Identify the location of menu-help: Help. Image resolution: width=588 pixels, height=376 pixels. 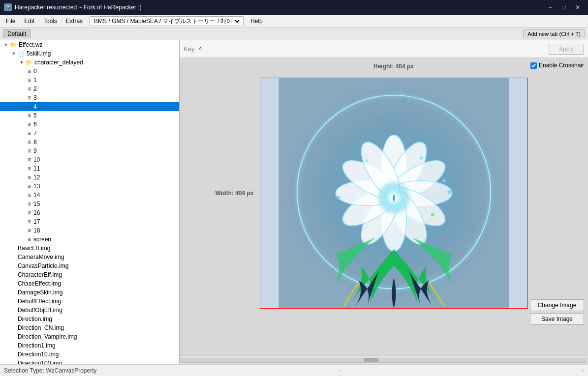
(257, 21).